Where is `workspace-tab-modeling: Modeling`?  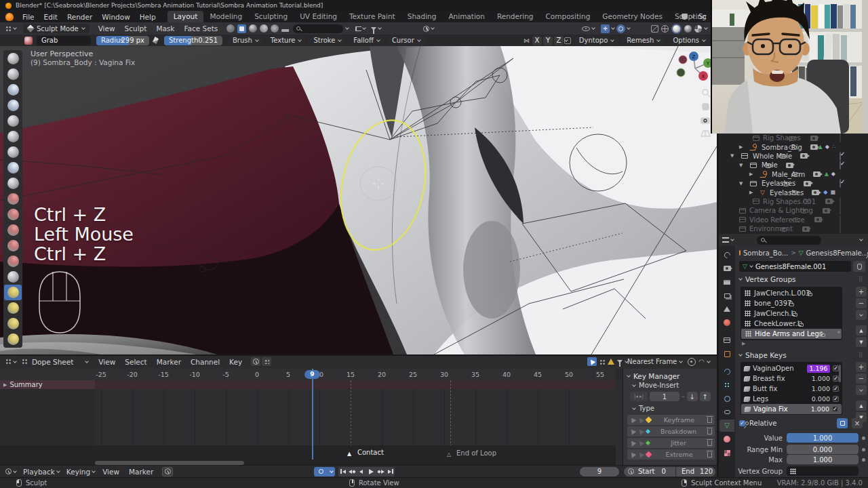
workspace-tab-modeling: Modeling is located at coordinates (226, 16).